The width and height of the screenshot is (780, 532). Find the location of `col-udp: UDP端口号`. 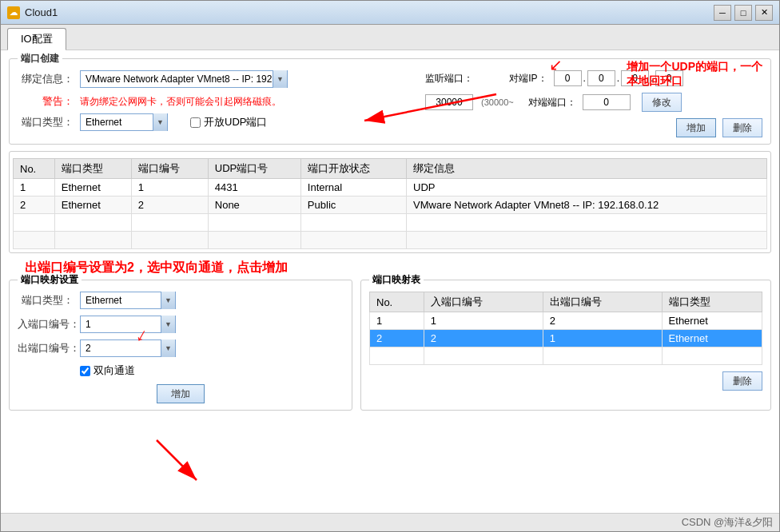

col-udp: UDP端口号 is located at coordinates (254, 169).